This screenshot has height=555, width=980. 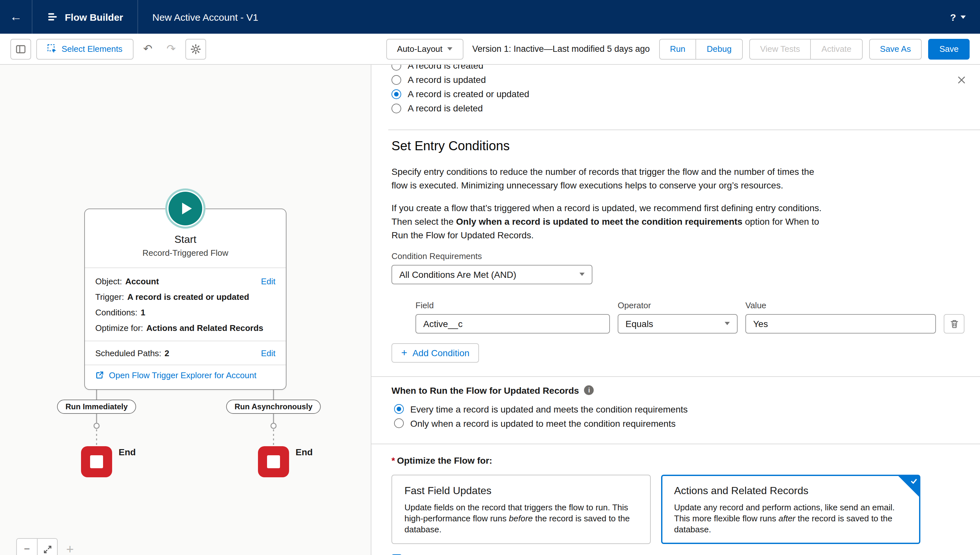 What do you see at coordinates (841, 323) in the screenshot?
I see `value-input` at bounding box center [841, 323].